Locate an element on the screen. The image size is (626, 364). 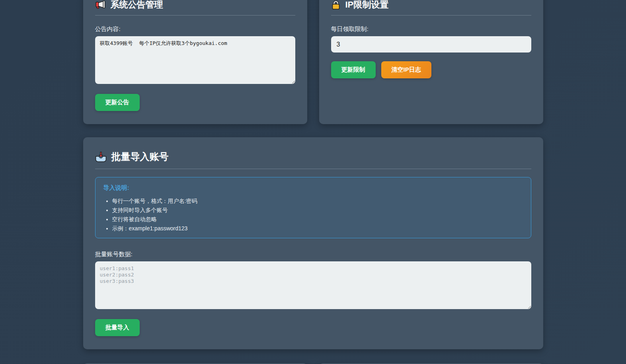
batch-data-label: 批量账号数据: is located at coordinates (313, 254).